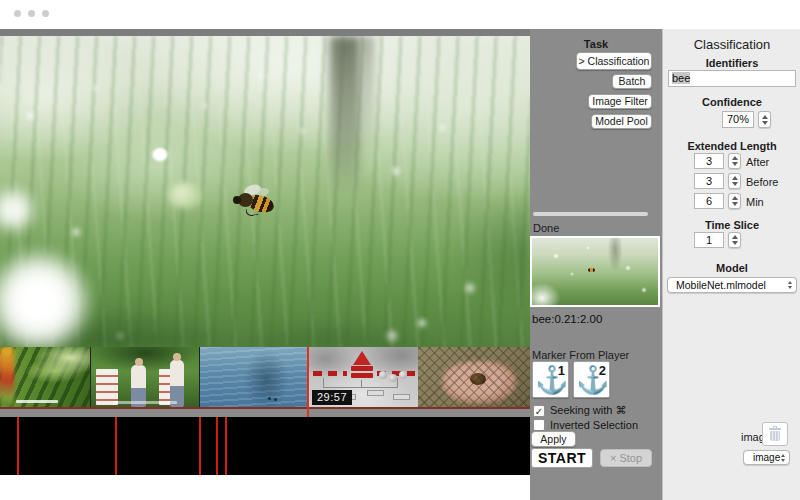 The height and width of the screenshot is (500, 800). What do you see at coordinates (265, 488) in the screenshot?
I see `footer-strip` at bounding box center [265, 488].